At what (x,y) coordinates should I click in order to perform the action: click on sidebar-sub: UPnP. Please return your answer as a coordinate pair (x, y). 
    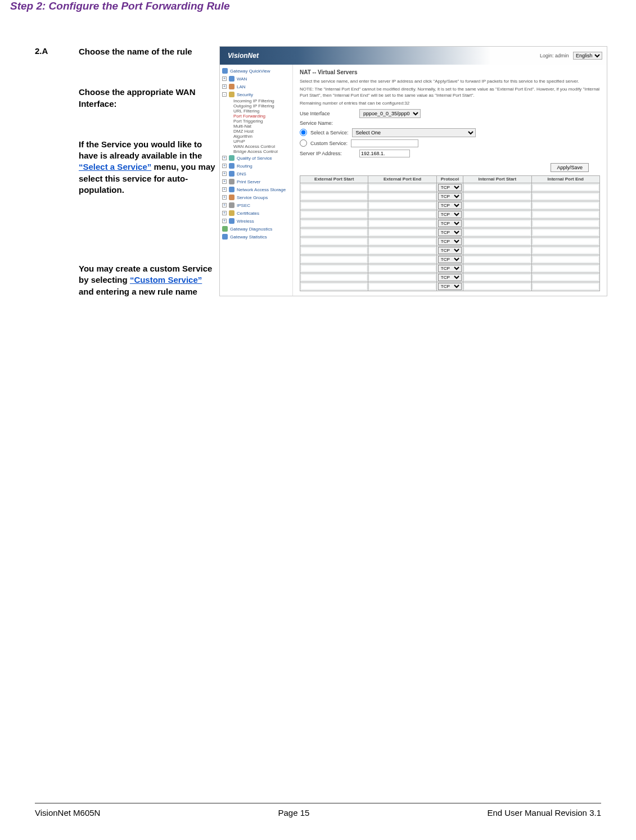
    Looking at the image, I should click on (256, 142).